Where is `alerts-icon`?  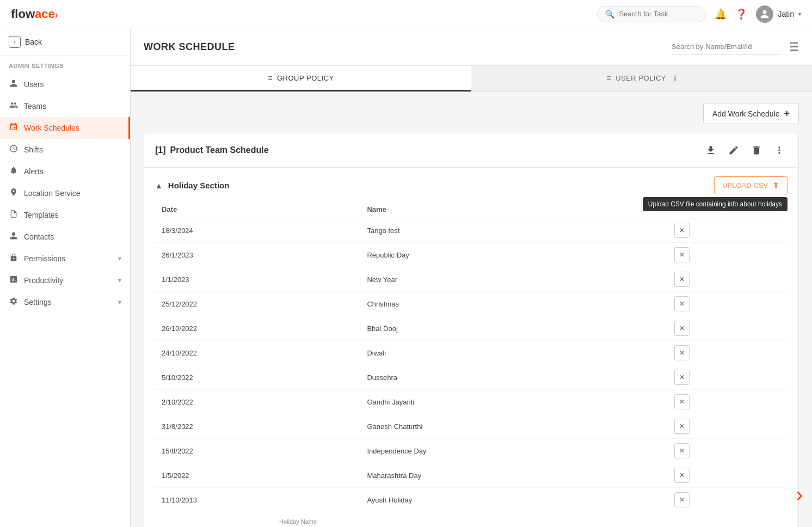 alerts-icon is located at coordinates (14, 171).